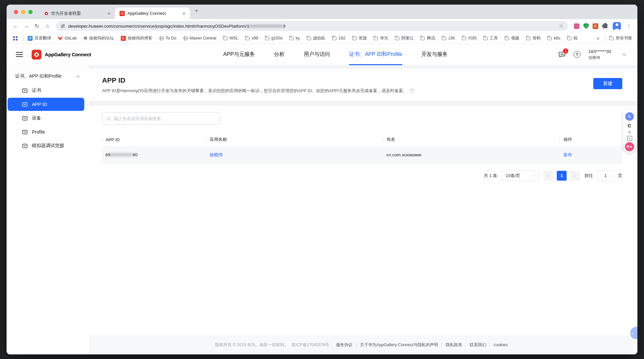 This screenshot has height=359, width=644. Describe the element at coordinates (101, 38) in the screenshot. I see `bookmark-label: 徐晓伟的论坛` at that location.